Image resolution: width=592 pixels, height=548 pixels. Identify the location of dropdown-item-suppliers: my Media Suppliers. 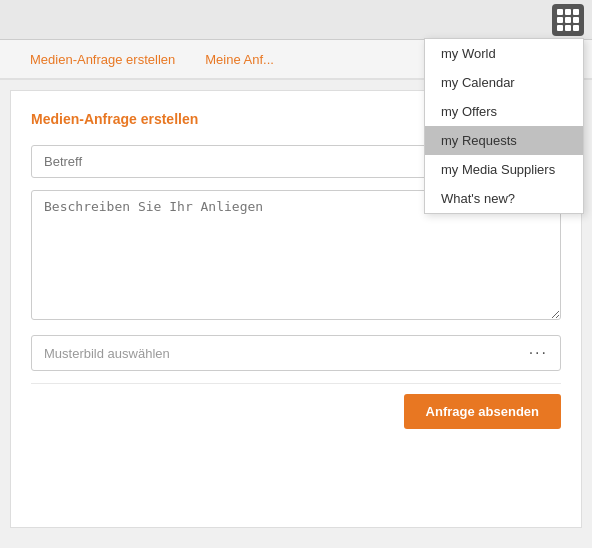
(504, 170).